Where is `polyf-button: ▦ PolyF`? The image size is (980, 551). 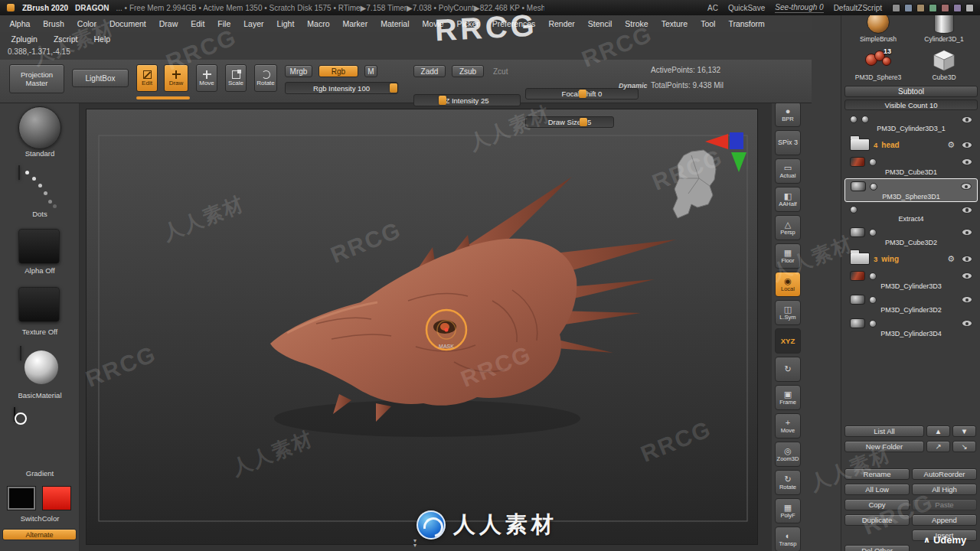 polyf-button: ▦ PolyF is located at coordinates (788, 511).